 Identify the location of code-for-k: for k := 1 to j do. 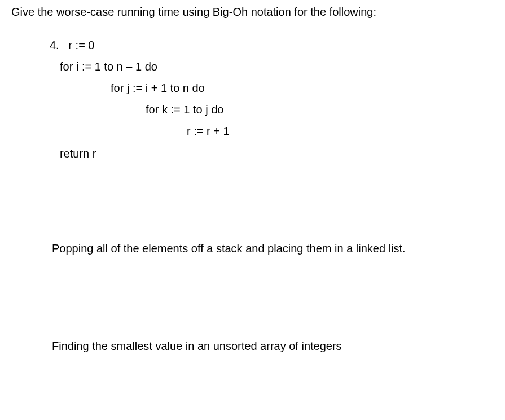
(319, 110).